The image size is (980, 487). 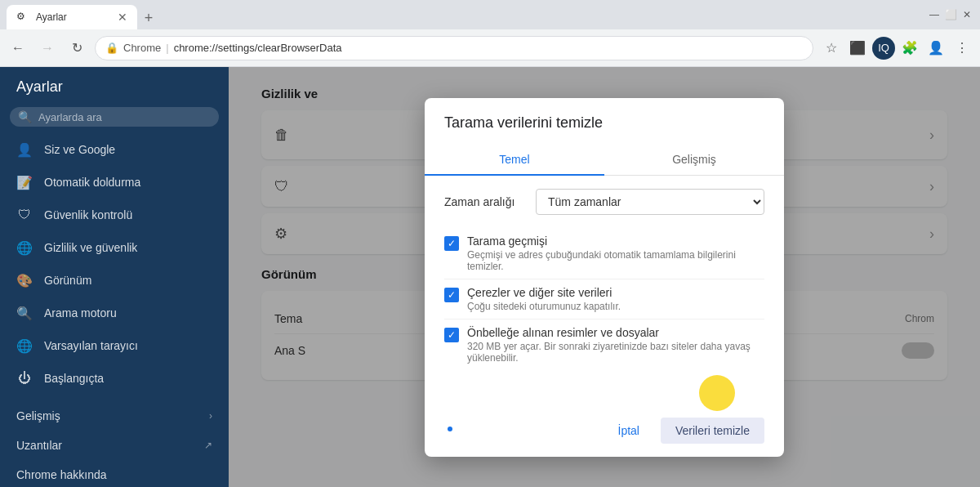 I want to click on sidebar-item-search: 🔍 Arama motoru, so click(x=114, y=313).